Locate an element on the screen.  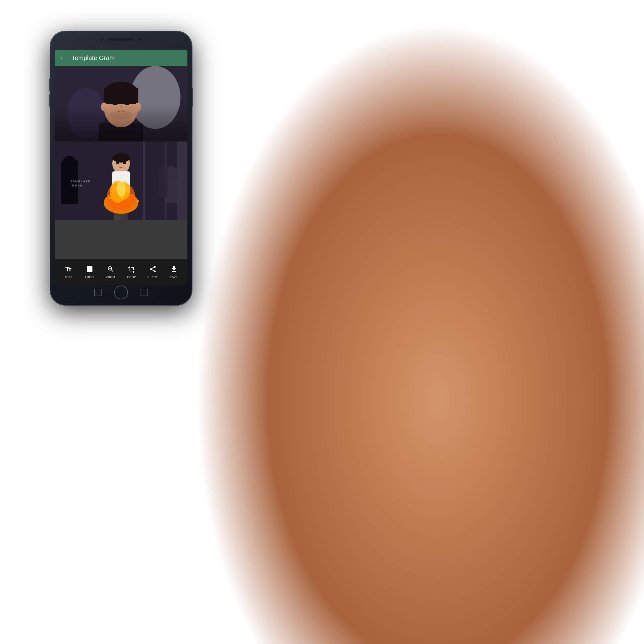
phone-screen: ← Template Gram is located at coordinates (121, 167).